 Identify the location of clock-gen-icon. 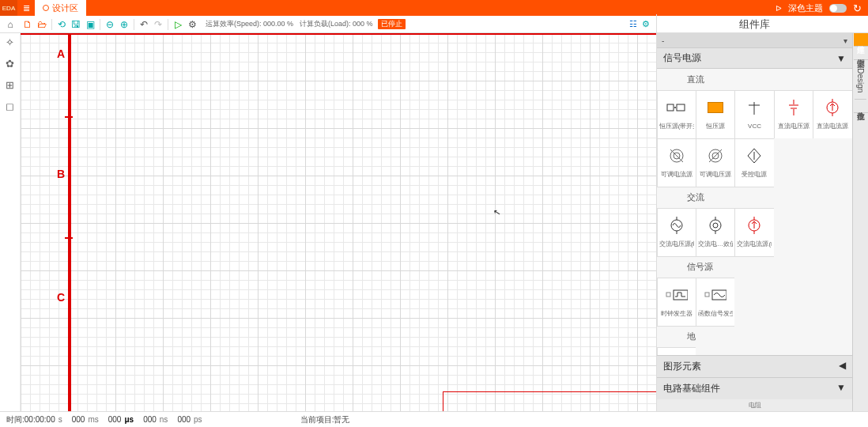
(677, 295).